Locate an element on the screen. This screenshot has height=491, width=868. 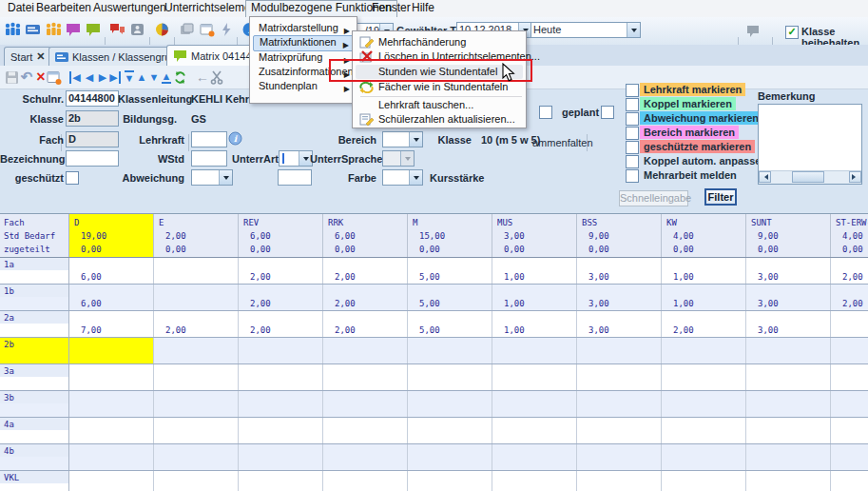
column-header: MUS3,000,00 is located at coordinates (534, 236).